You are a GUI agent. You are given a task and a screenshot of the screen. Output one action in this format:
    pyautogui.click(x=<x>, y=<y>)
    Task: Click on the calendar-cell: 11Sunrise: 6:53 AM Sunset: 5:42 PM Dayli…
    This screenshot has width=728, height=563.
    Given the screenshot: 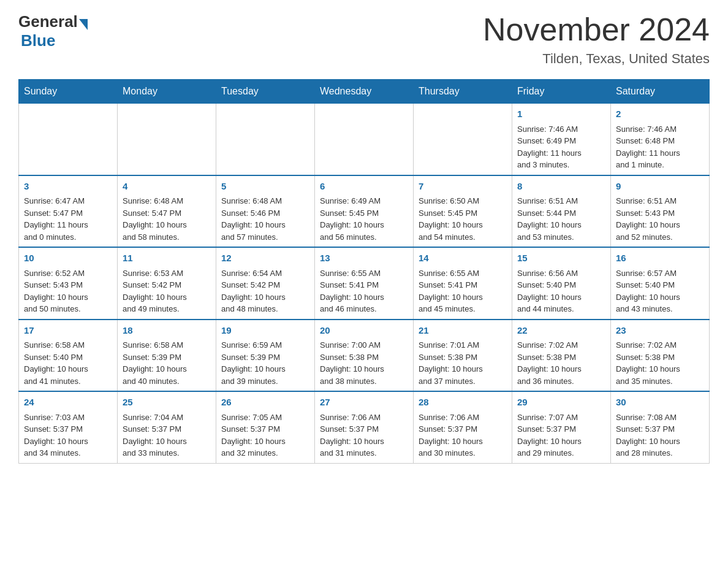 What is the action you would take?
    pyautogui.click(x=167, y=283)
    